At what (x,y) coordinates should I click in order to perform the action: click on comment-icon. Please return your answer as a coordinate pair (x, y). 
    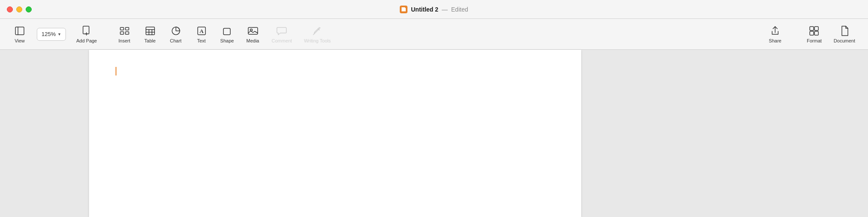
    Looking at the image, I should click on (282, 31).